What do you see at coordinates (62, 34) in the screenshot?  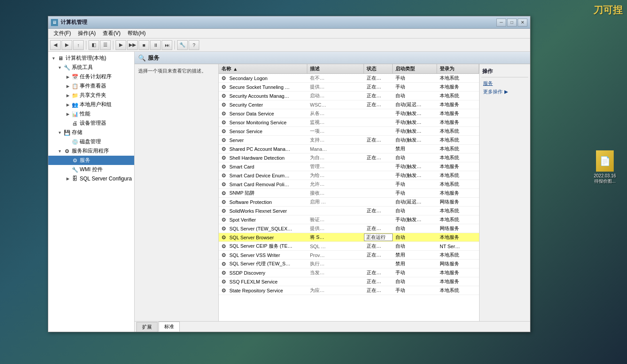 I see `menu-file: 文件(F)` at bounding box center [62, 34].